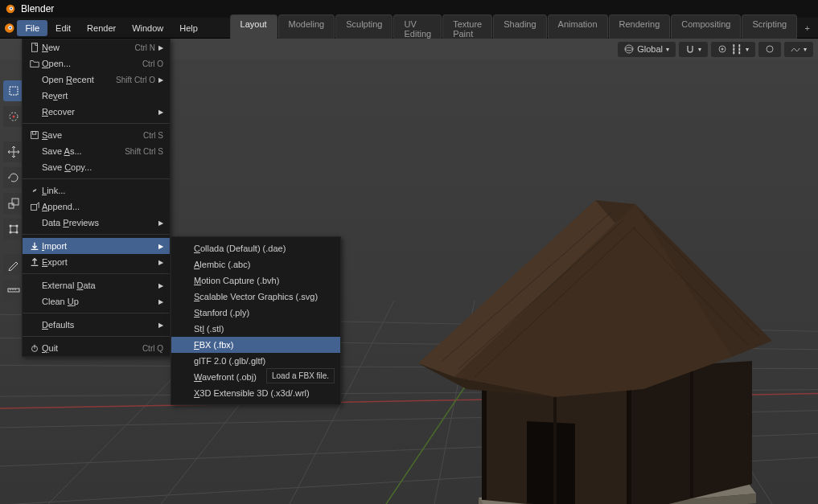  I want to click on import-stanford-ply: Stanford (.ply), so click(256, 313).